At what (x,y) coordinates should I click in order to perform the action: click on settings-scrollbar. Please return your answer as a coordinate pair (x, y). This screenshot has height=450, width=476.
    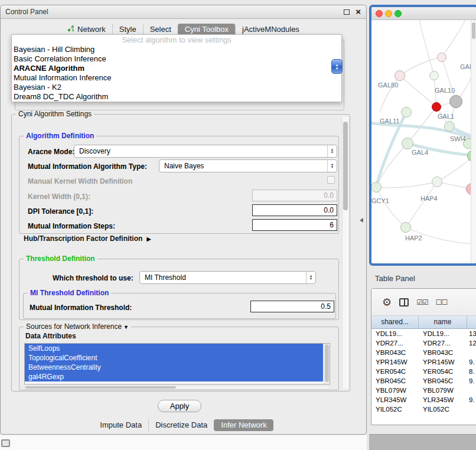
    Looking at the image, I should click on (345, 253).